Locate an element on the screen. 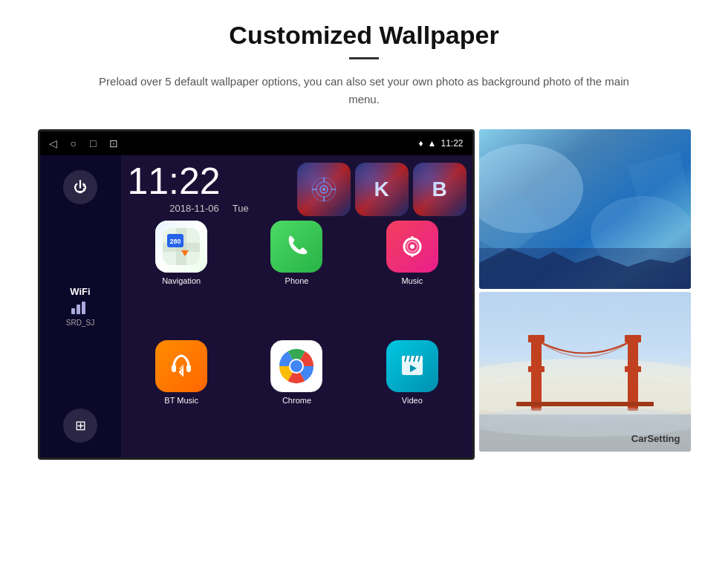  b-widget: B is located at coordinates (440, 189).